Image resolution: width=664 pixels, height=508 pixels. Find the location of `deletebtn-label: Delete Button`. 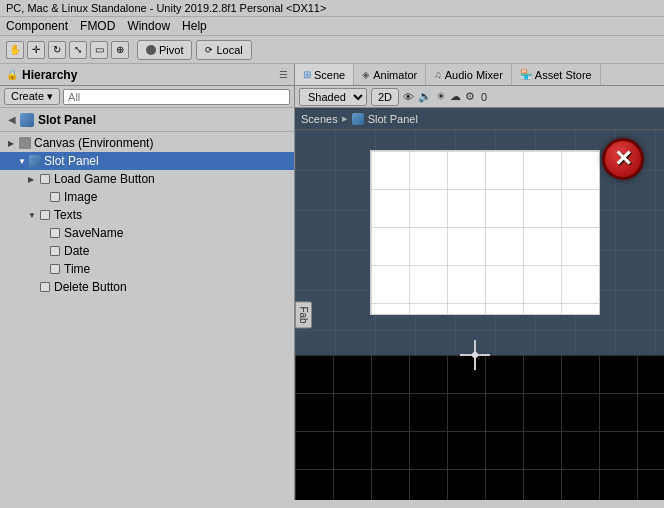

deletebtn-label: Delete Button is located at coordinates (90, 287).